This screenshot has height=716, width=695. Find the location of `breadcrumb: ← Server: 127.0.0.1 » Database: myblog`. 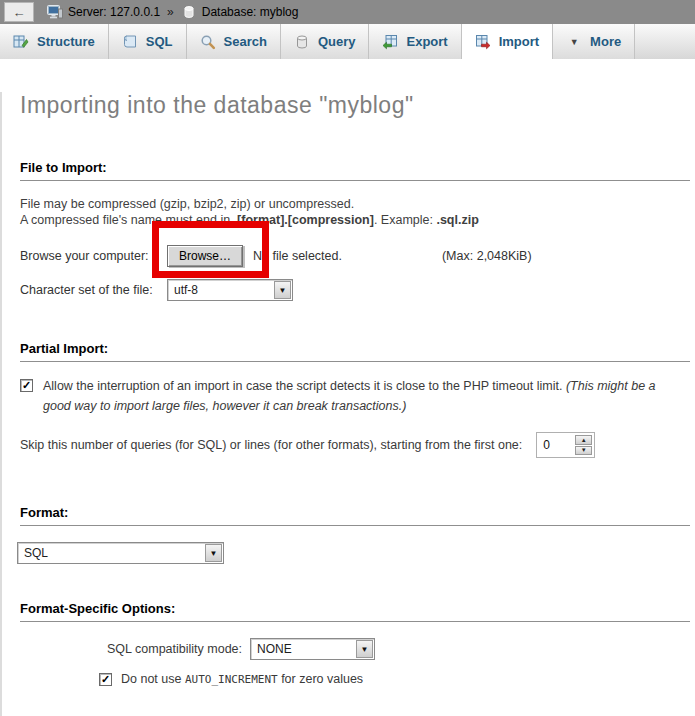

breadcrumb: ← Server: 127.0.0.1 » Database: myblog is located at coordinates (348, 12).